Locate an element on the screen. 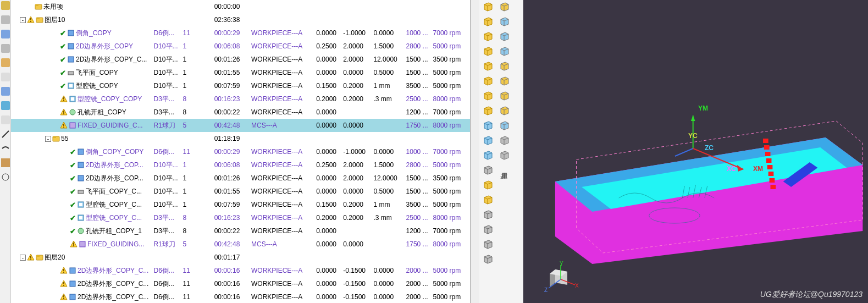 This screenshot has height=303, width=868. operation-row: ✔型腔铣_COPYD10平...100:07:59WORKPIECE---A0.… is located at coordinates (241, 86).